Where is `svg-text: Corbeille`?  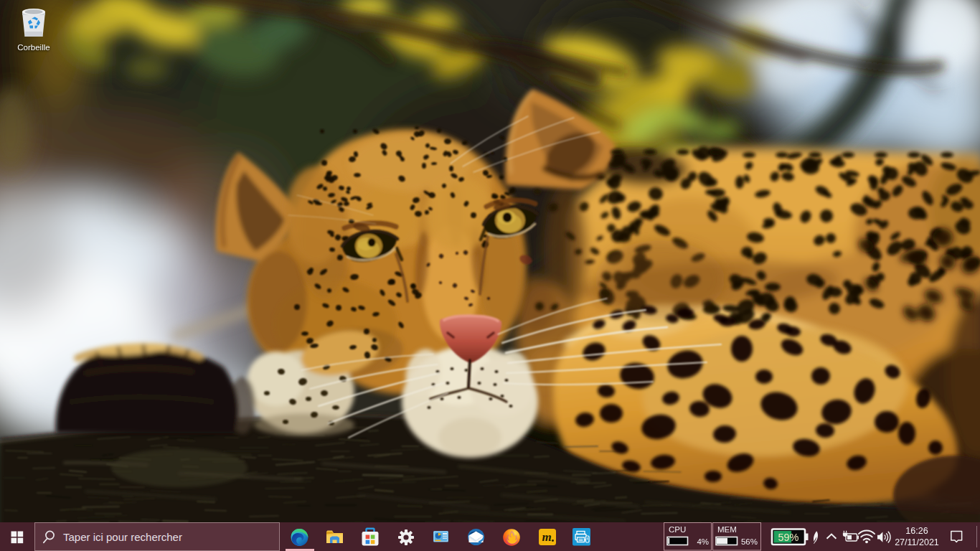
svg-text: Corbeille is located at coordinates (33, 47).